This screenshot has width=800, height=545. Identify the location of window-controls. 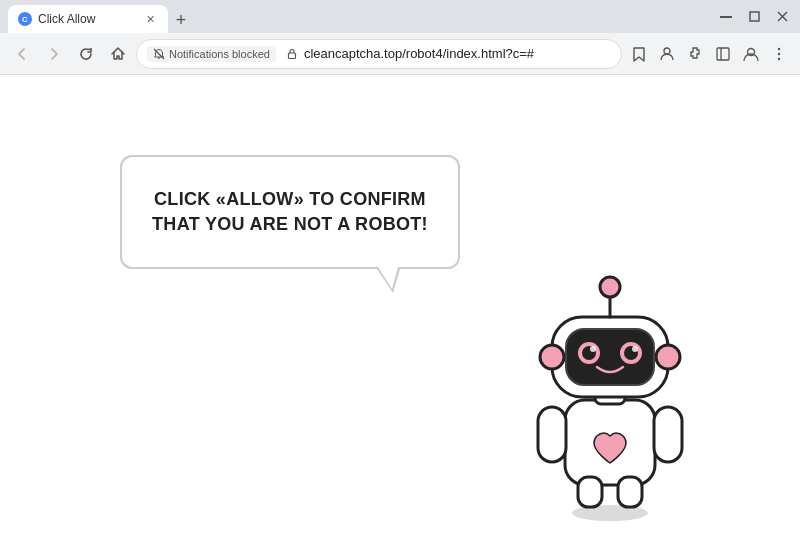
(754, 17).